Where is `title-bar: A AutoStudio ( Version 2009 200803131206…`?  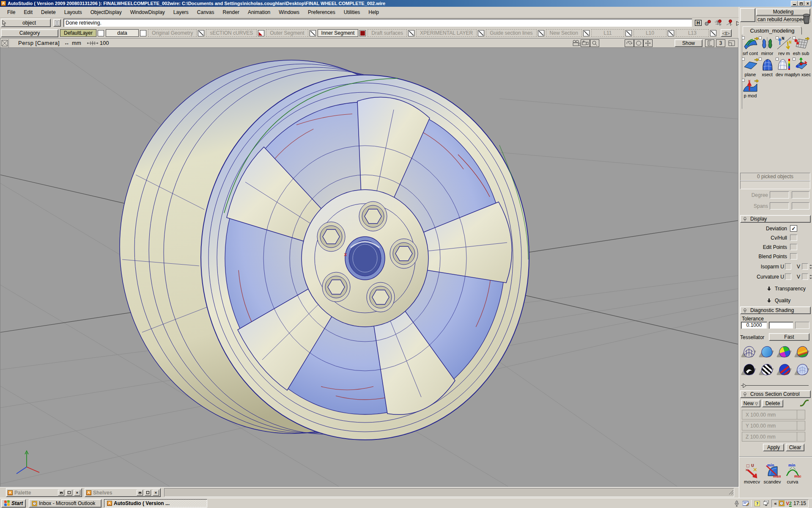
title-bar: A AutoStudio ( Version 2009 200803131206… is located at coordinates (406, 3).